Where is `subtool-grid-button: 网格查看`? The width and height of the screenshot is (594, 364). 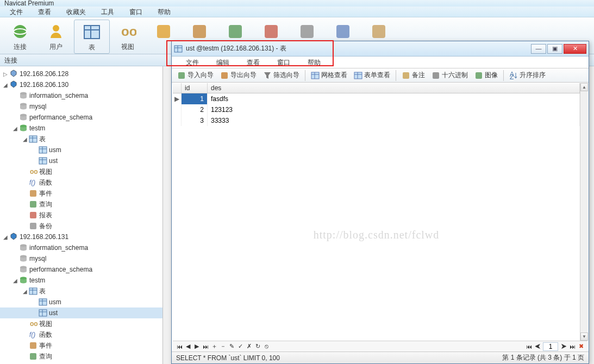
subtool-grid-button: 网格查看 is located at coordinates (329, 76).